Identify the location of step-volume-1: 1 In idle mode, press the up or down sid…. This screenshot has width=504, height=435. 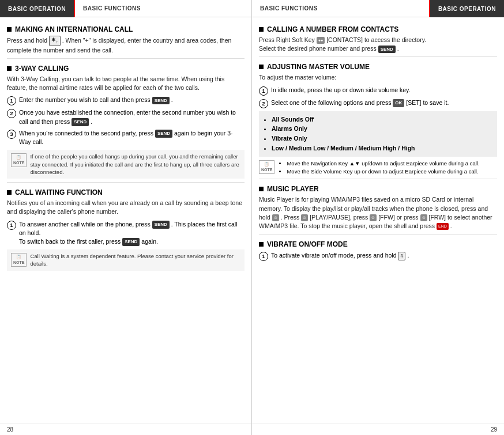
(378, 91).